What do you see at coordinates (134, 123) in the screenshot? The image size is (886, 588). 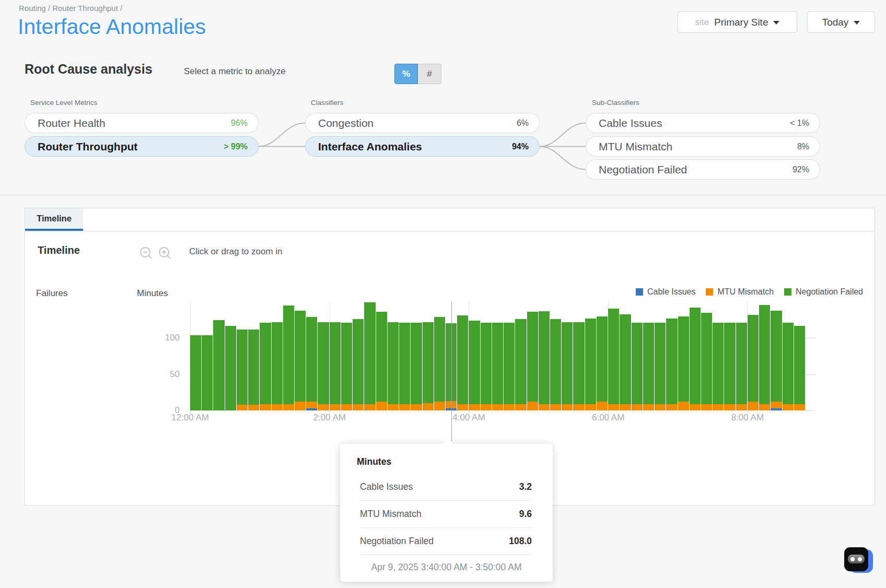 I see `pill-label: Router Health` at bounding box center [134, 123].